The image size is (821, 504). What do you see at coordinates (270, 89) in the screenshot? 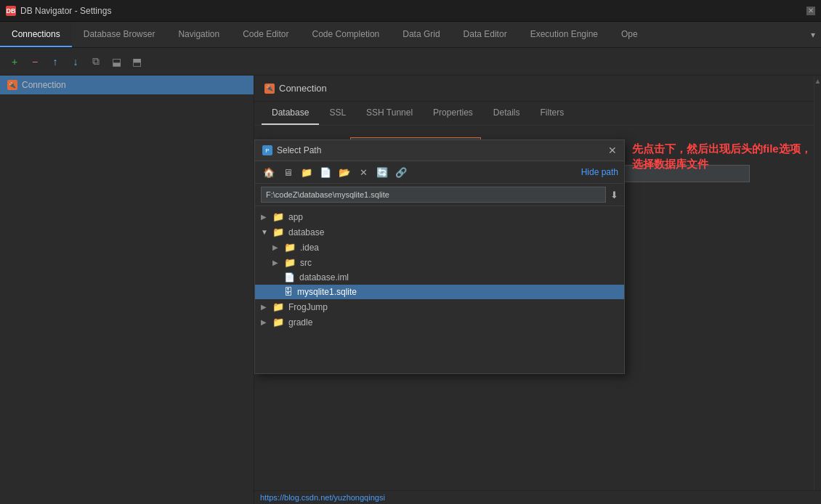
I see `panel-icon: 🔌` at bounding box center [270, 89].